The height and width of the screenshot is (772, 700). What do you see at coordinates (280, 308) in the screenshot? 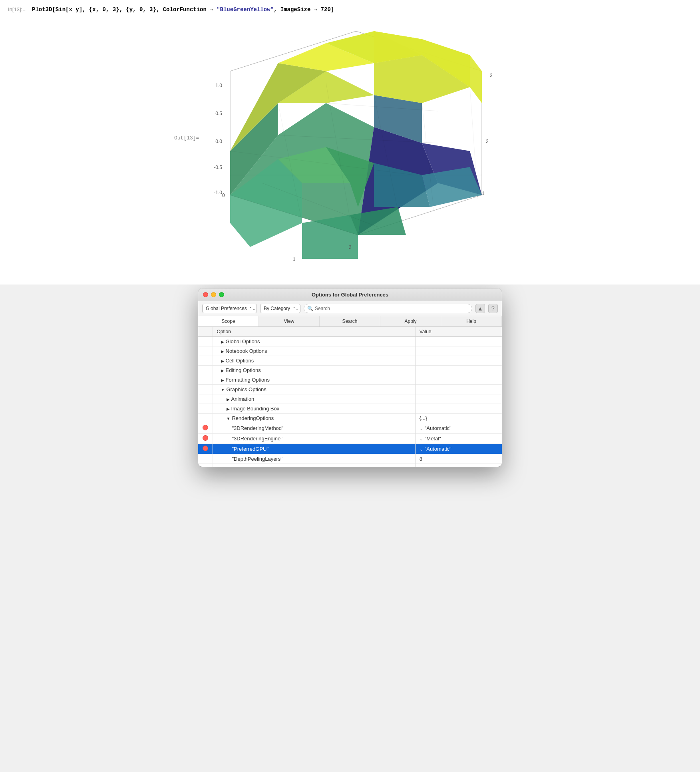
I see `view-select: By Category Alphabetical` at bounding box center [280, 308].